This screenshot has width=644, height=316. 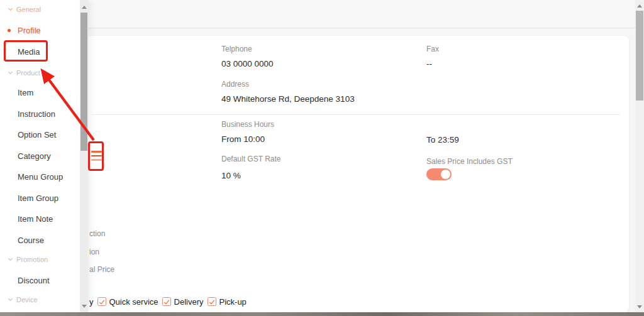 I want to click on sidebar-section-label: Promotion, so click(x=32, y=259).